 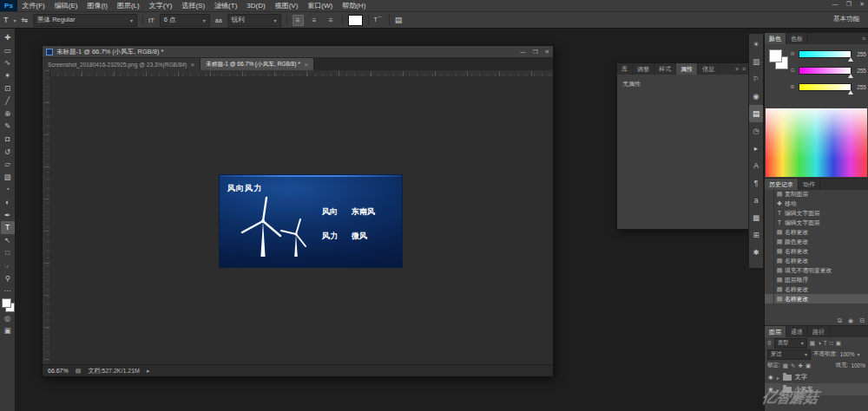 I want to click on history-state-row: ▤ 颜色更改, so click(x=816, y=241).